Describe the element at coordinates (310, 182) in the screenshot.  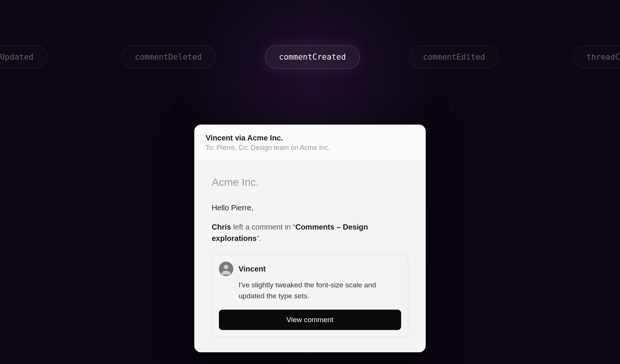
I see `company-name: Acme Inc.` at that location.